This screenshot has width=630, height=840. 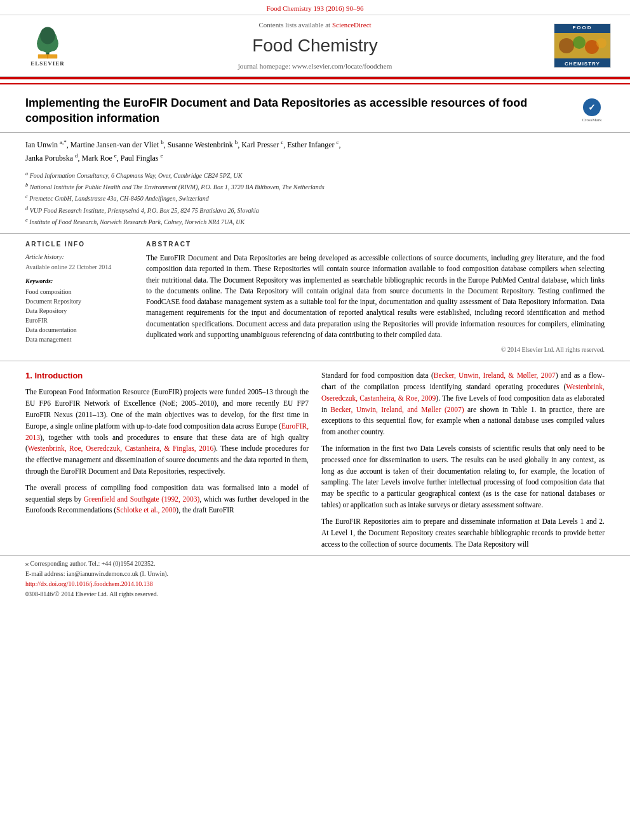 I want to click on food-chemistry-logo: FOOD CHEMISTRY, so click(x=582, y=46).